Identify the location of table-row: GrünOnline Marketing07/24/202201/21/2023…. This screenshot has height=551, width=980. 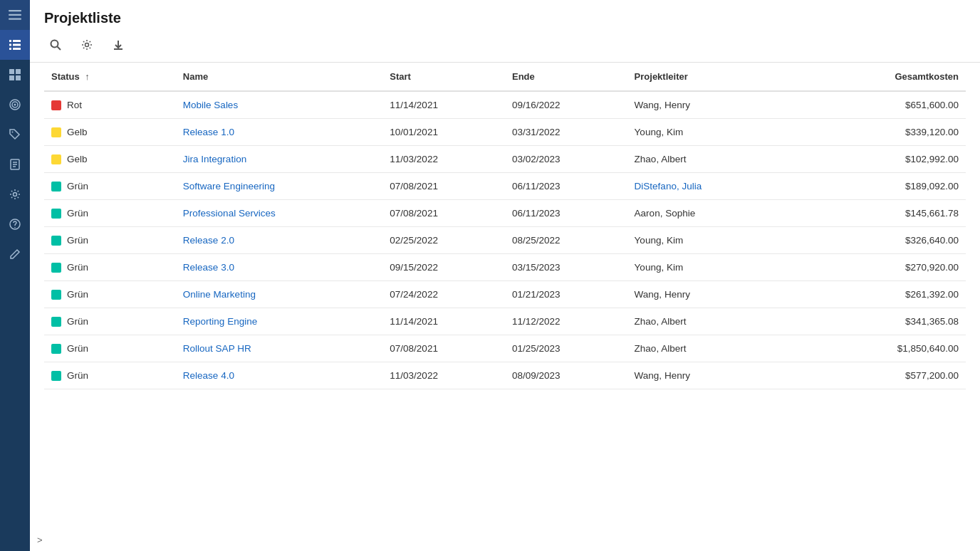
(505, 295).